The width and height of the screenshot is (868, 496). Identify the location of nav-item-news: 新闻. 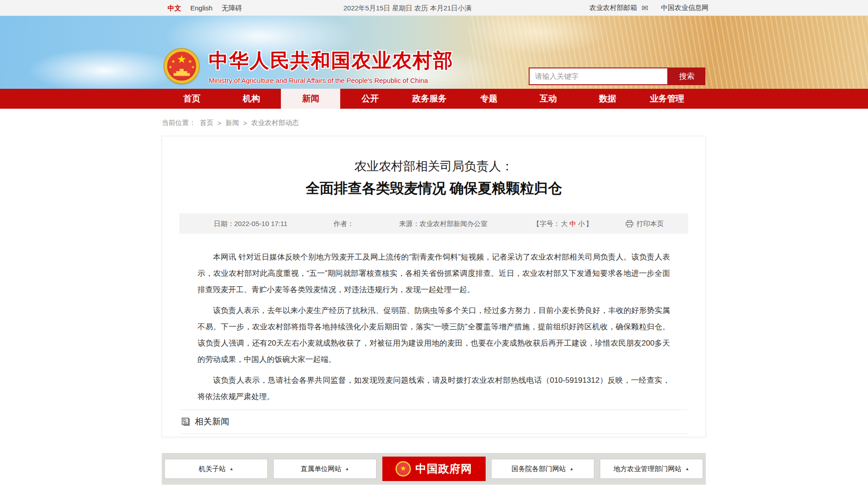
(311, 99).